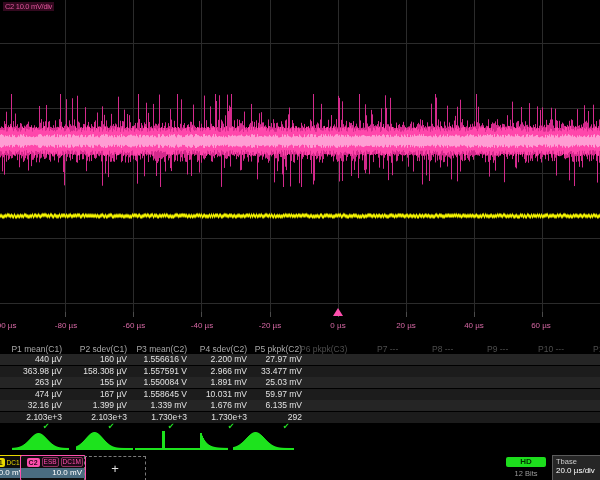  I want to click on time-axis-label: -40 µs, so click(202, 326).